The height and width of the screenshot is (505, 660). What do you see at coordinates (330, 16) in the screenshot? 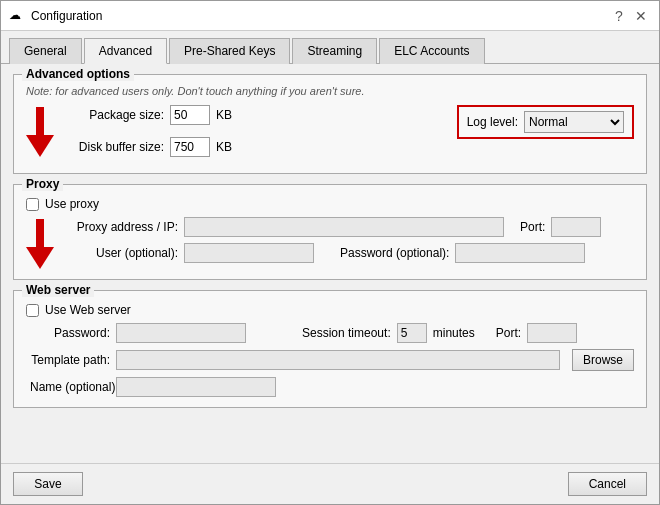
I see `title-bar: ☁ Configuration ? ✕` at bounding box center [330, 16].